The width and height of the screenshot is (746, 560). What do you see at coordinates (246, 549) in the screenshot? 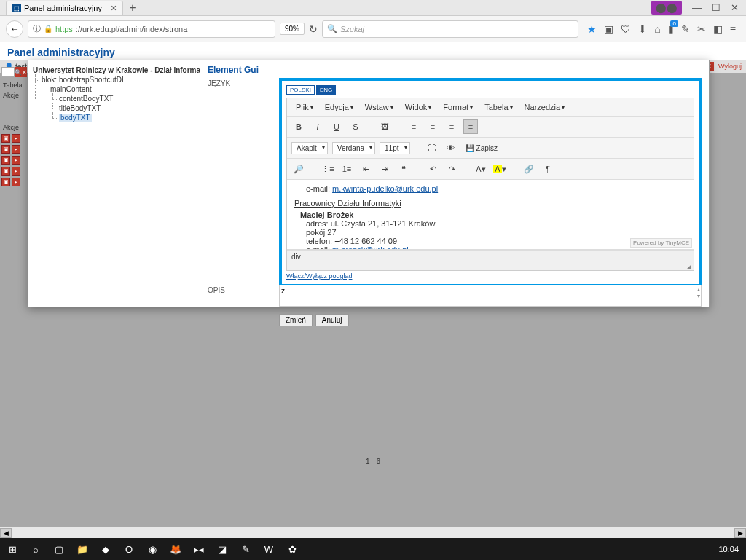
I see `app-icon: ✎` at bounding box center [246, 549].